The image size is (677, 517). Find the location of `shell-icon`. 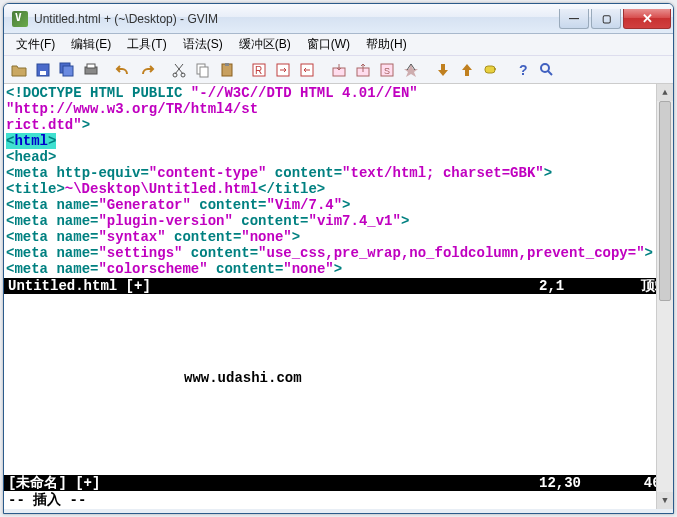

shell-icon is located at coordinates (443, 70).